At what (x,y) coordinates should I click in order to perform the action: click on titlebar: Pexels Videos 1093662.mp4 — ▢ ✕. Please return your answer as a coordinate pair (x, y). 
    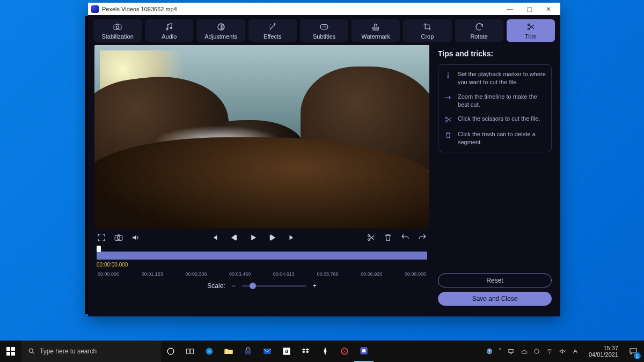
    Looking at the image, I should click on (324, 9).